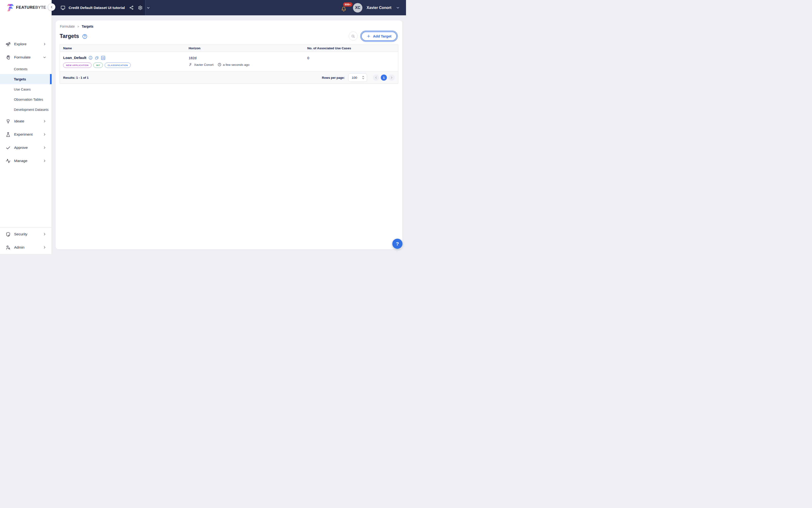 The width and height of the screenshot is (812, 508). Describe the element at coordinates (26, 241) in the screenshot. I see `sidebar-bottom-section: Security Admin` at that location.